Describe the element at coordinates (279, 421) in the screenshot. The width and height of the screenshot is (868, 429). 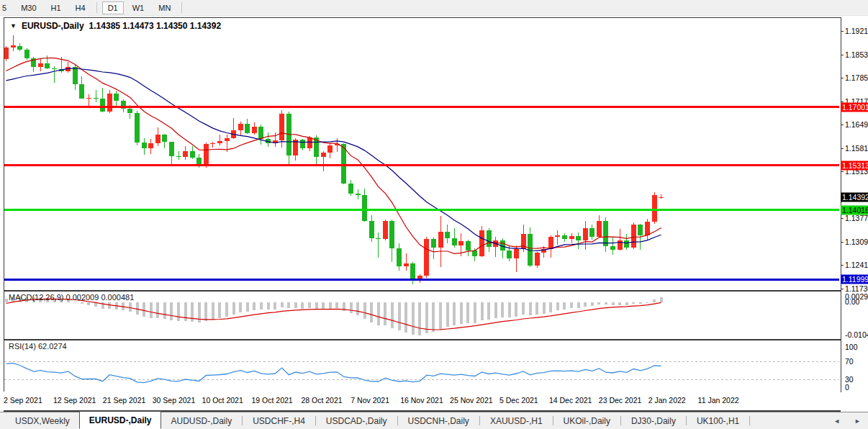
I see `tab-usdchf-h4: USDCHF-,H4` at that location.